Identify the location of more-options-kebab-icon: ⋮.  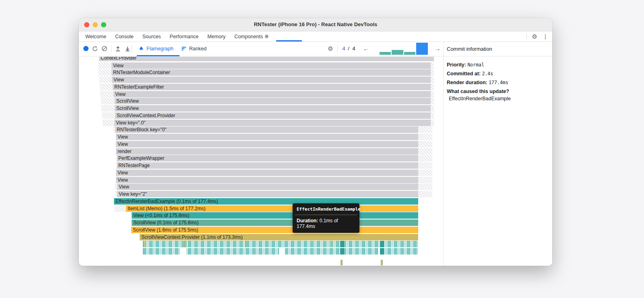
(545, 37).